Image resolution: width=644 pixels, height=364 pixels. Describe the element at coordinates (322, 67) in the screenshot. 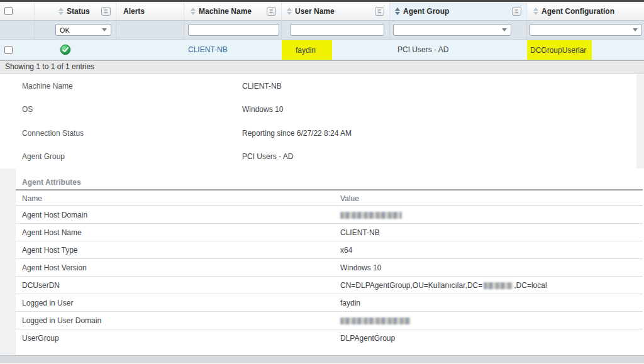

I see `entries-summary: Showing 1 to 1 of 1 entries` at that location.